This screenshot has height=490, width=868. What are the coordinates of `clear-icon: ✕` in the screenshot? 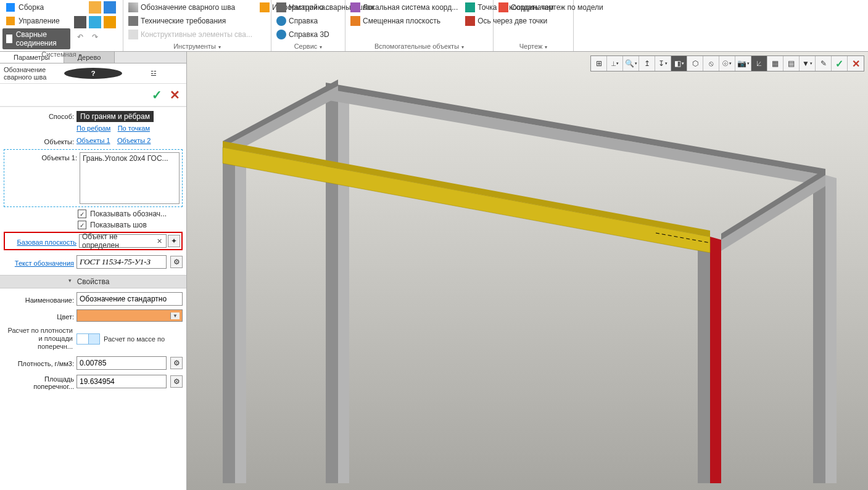 It's located at (159, 242).